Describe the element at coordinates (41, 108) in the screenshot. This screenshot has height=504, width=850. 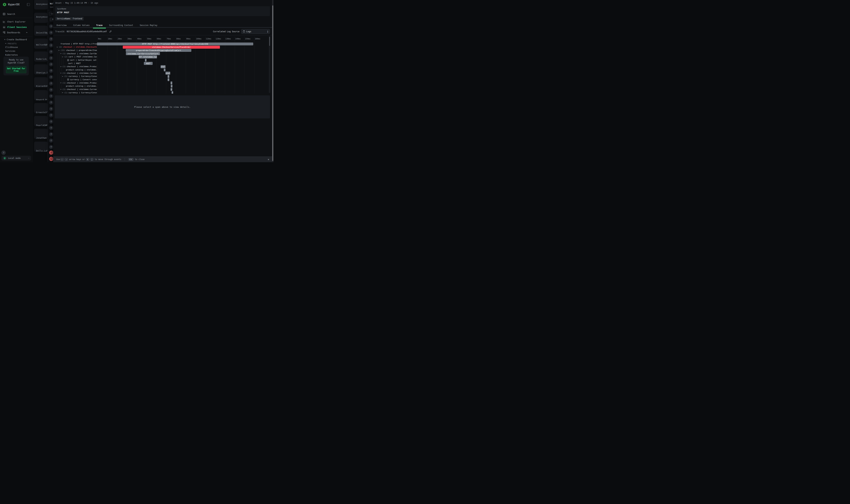
I see `session-card: Ernesto33@` at that location.